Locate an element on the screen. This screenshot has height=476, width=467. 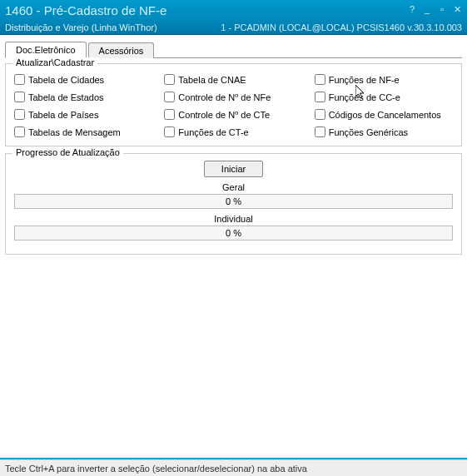
iniciar-button: Iniciar is located at coordinates (233, 169).